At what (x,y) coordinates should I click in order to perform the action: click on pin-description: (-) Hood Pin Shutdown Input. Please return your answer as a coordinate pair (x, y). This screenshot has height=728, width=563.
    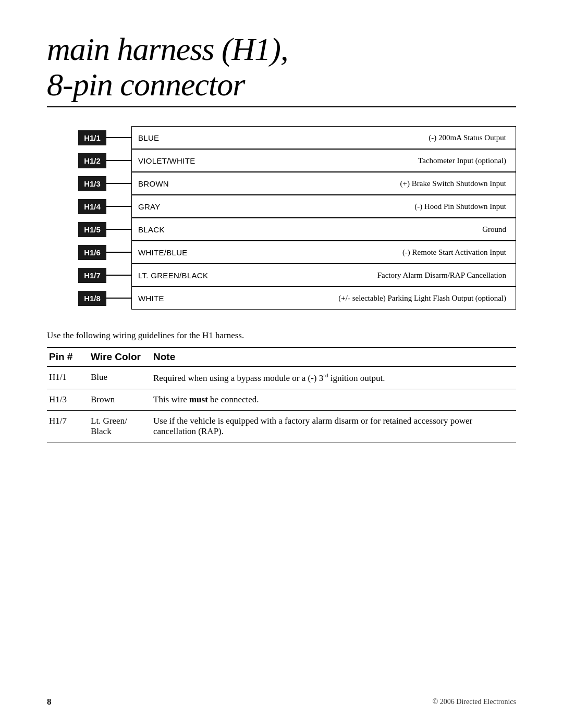
    Looking at the image, I should click on (371, 206).